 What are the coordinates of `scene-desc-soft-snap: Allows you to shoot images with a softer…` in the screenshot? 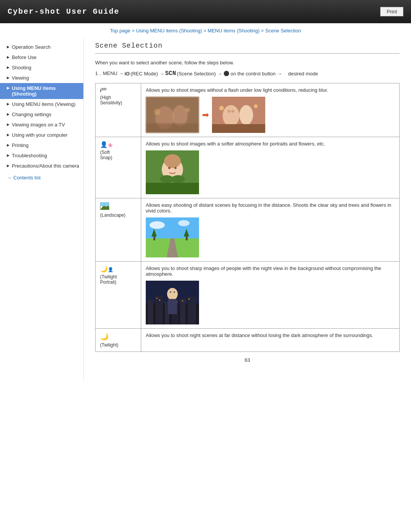 It's located at (270, 168).